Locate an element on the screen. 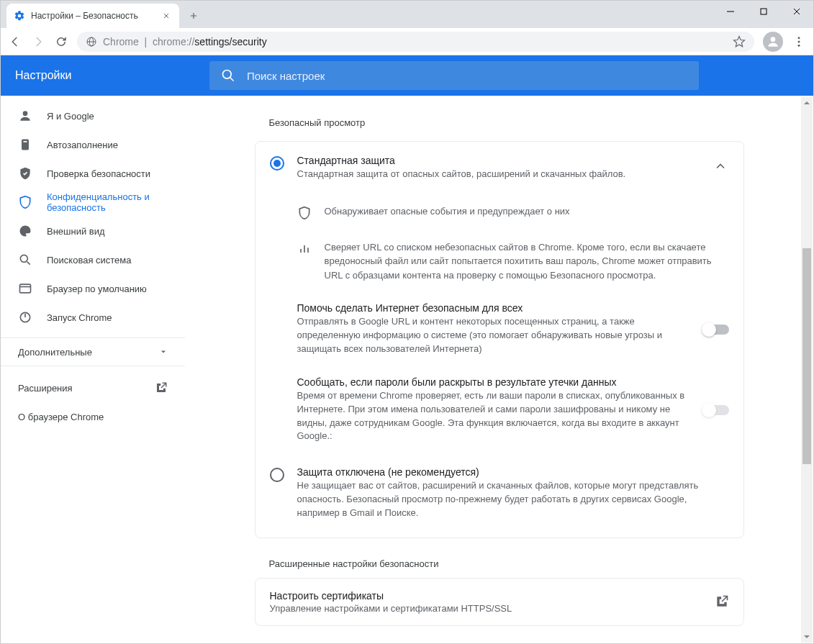 The width and height of the screenshot is (814, 644). collapse-button is located at coordinates (720, 166).